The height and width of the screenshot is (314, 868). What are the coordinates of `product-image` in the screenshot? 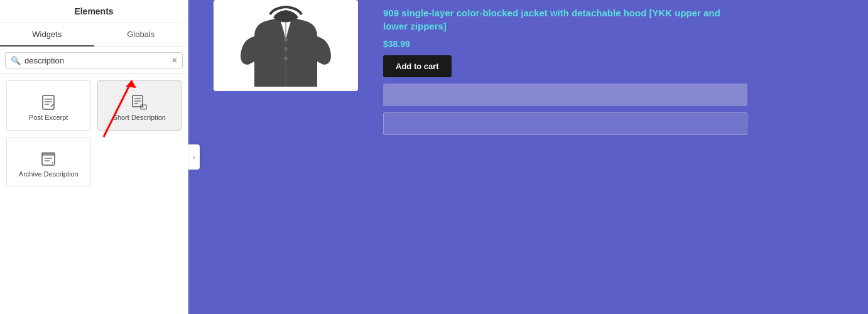 It's located at (286, 46).